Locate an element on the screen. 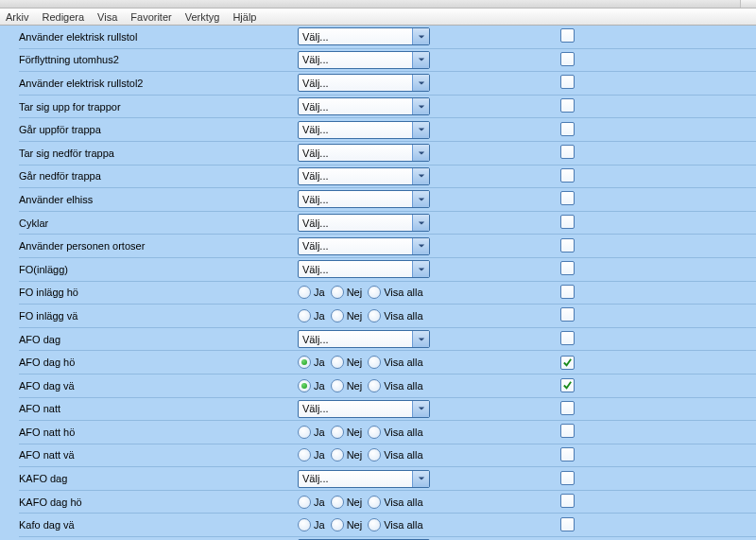 The width and height of the screenshot is (756, 540). row-label: AFO dag is located at coordinates (159, 340).